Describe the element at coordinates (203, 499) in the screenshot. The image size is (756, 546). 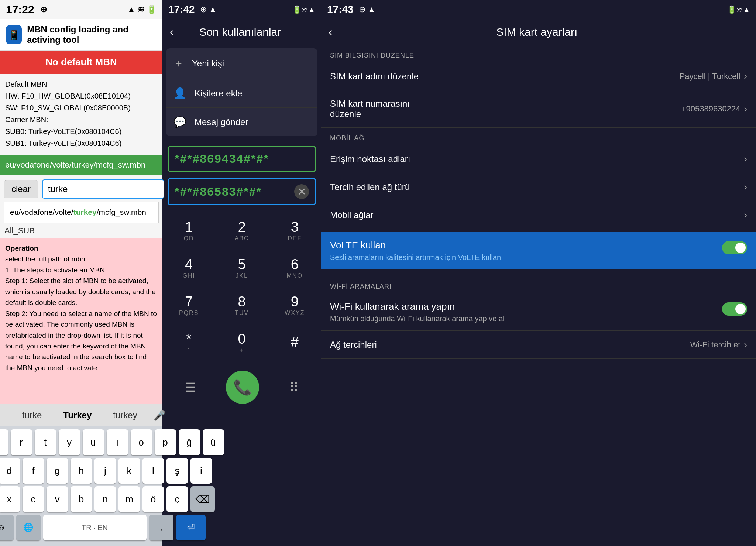
I see `key-backspace: ⌫` at that location.